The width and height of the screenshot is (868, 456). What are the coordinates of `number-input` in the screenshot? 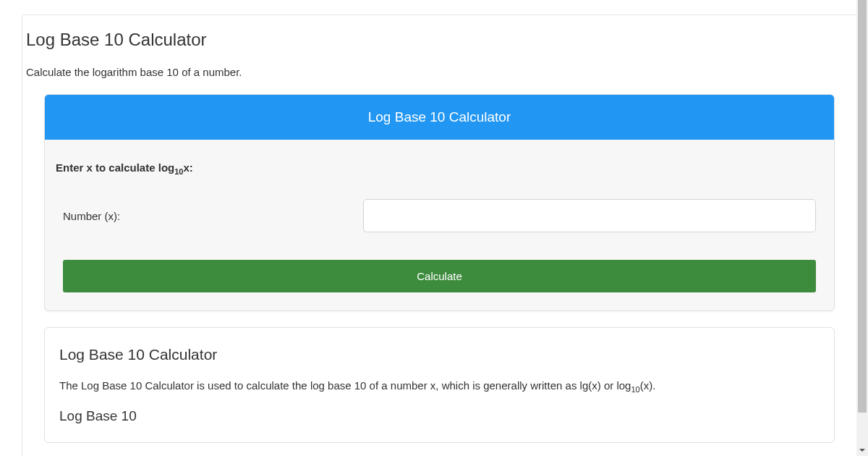 It's located at (590, 216).